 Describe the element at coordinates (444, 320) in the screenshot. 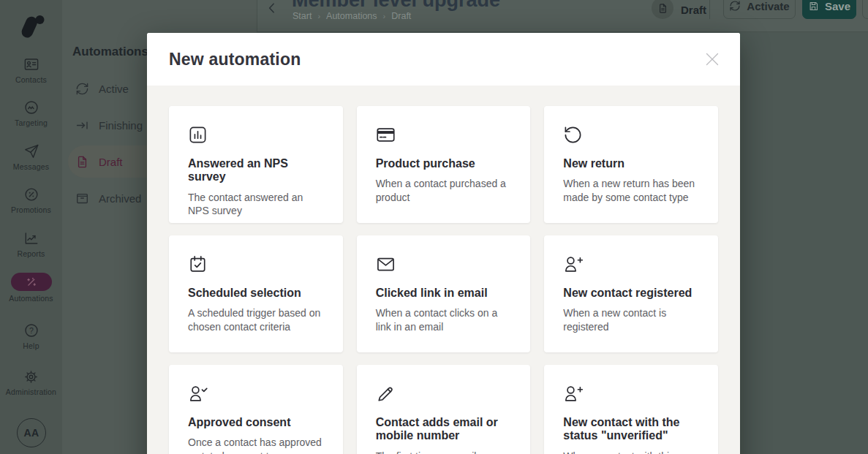

I see `card-description: When a contact clicks on a link in an em…` at that location.